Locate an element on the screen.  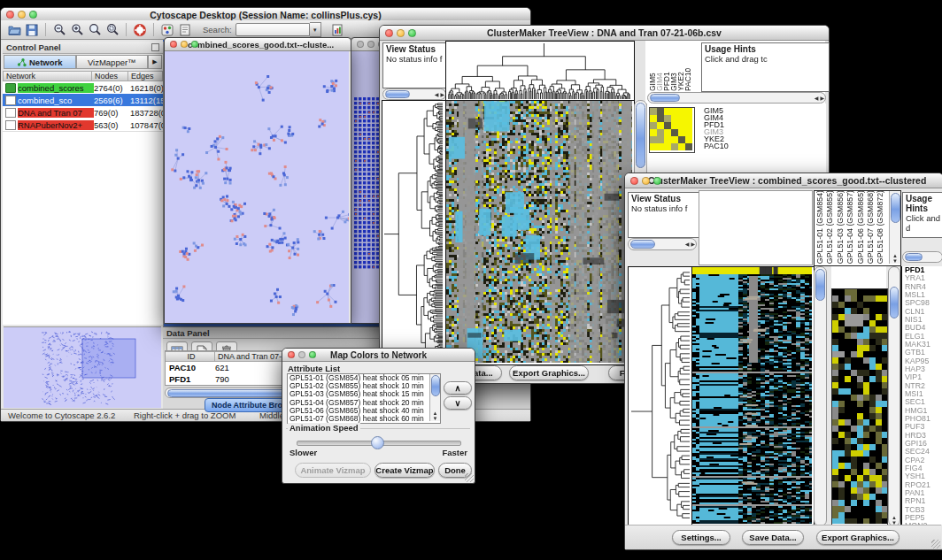
net1-titlebar: combined_scores_good.txt--cluste... is located at coordinates (258, 44).